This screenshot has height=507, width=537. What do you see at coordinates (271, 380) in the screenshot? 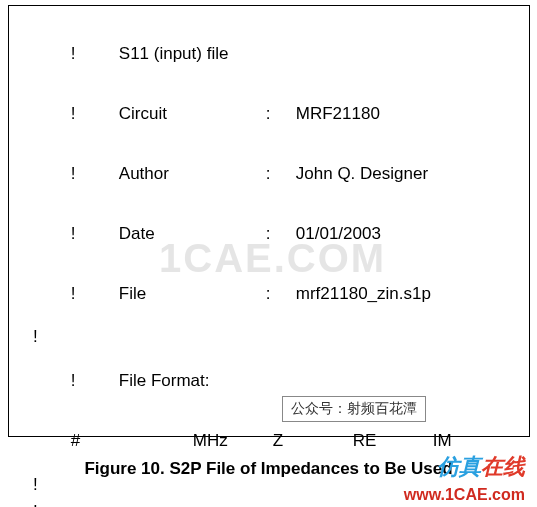
I see `file-format-line: !File Format:` at bounding box center [271, 380].